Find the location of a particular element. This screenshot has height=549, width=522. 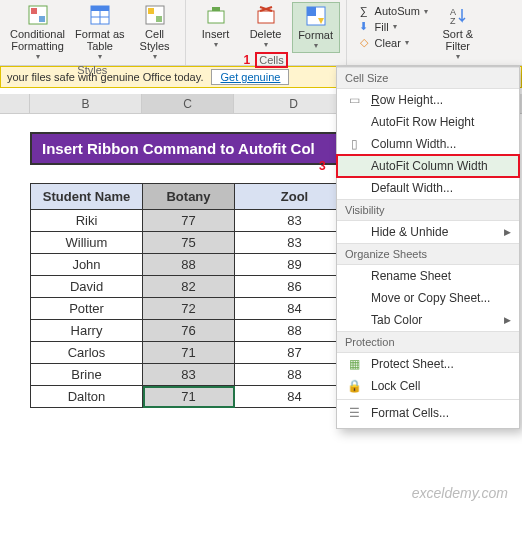

button-label: Fill is located at coordinates (382, 27).